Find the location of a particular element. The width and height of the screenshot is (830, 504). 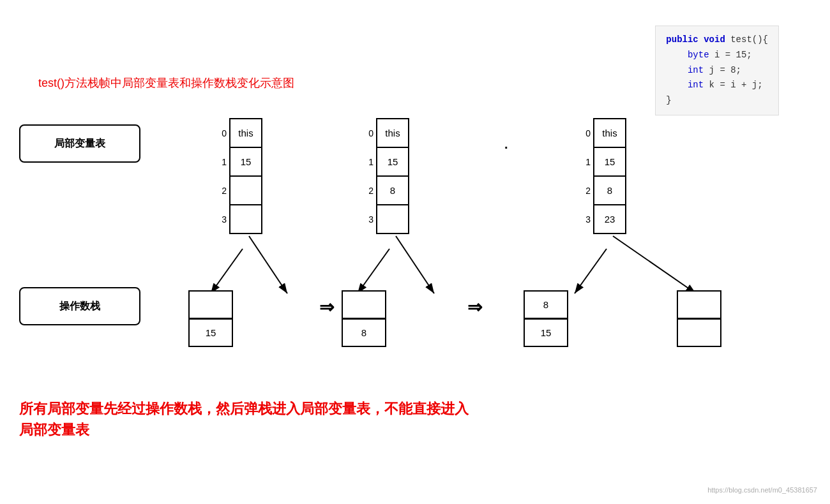

double-arrow-2: ⇒ is located at coordinates (475, 308).